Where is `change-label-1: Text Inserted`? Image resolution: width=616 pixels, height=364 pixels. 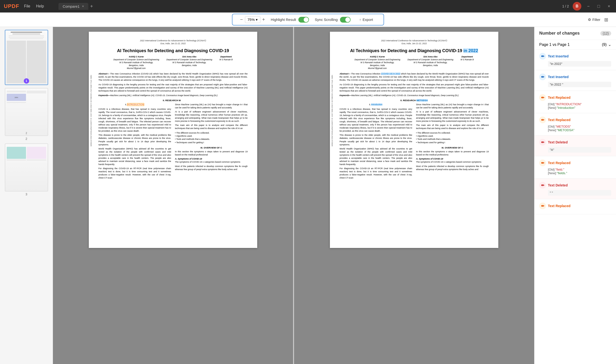
change-label-1: Text Inserted is located at coordinates (558, 56).